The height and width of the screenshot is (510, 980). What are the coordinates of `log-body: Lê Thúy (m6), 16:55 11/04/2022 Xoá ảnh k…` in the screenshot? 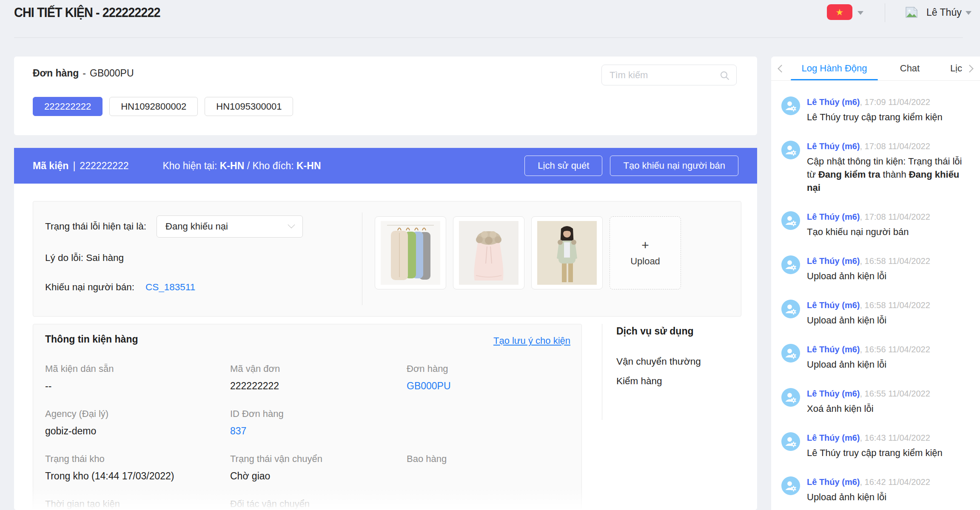 It's located at (890, 402).